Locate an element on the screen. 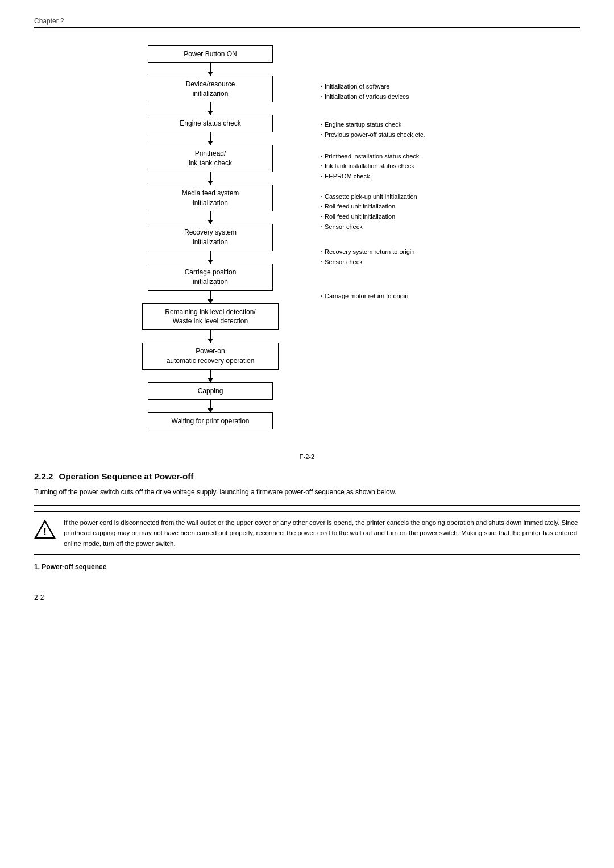  figure-label: F-2-2 is located at coordinates (307, 457).